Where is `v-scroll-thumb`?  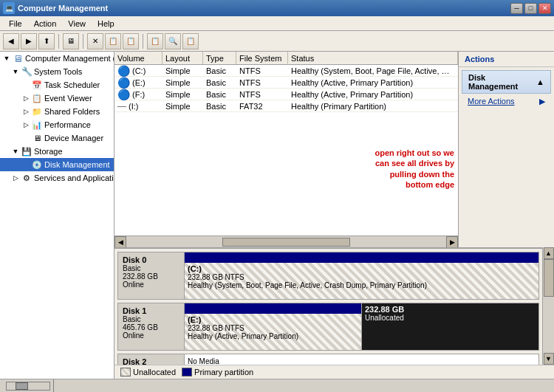
v-scroll-thumb is located at coordinates (549, 278).